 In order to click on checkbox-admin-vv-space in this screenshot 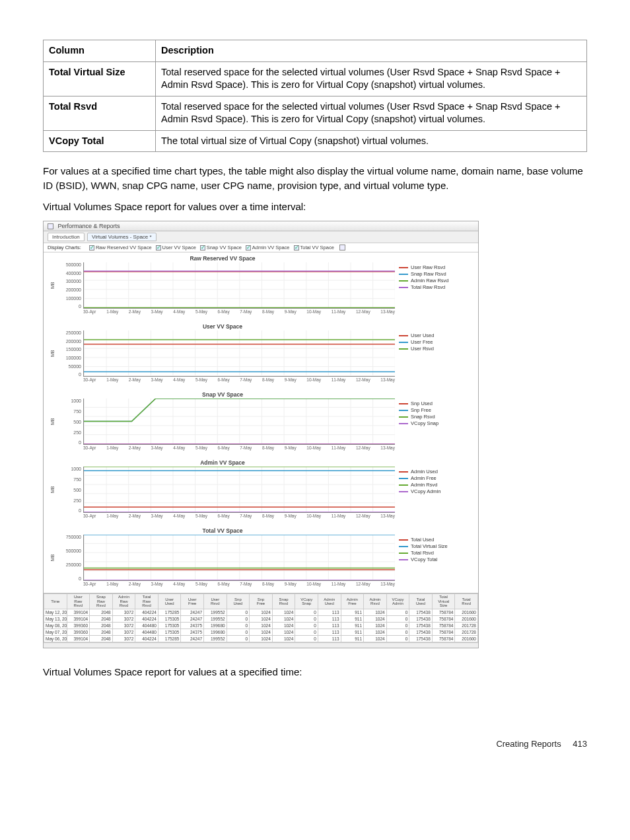, I will do `click(248, 248)`.